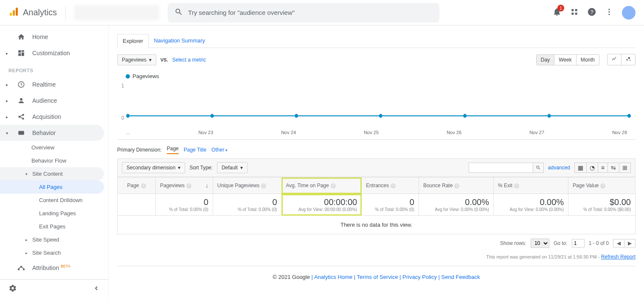 Image resolution: width=644 pixels, height=298 pixels. What do you see at coordinates (624, 243) in the screenshot?
I see `pagination-buttons: ◀ ▶` at bounding box center [624, 243].